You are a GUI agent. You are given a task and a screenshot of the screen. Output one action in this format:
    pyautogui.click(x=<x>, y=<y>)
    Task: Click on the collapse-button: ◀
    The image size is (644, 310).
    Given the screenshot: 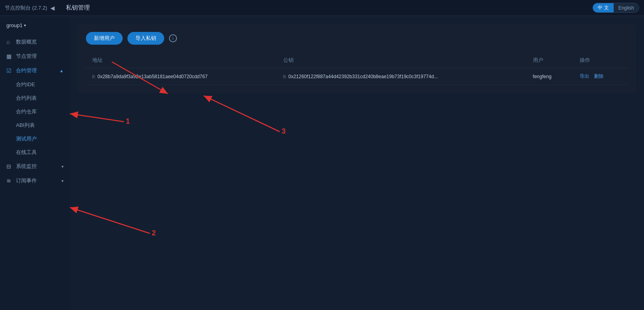 What is the action you would take?
    pyautogui.click(x=53, y=8)
    